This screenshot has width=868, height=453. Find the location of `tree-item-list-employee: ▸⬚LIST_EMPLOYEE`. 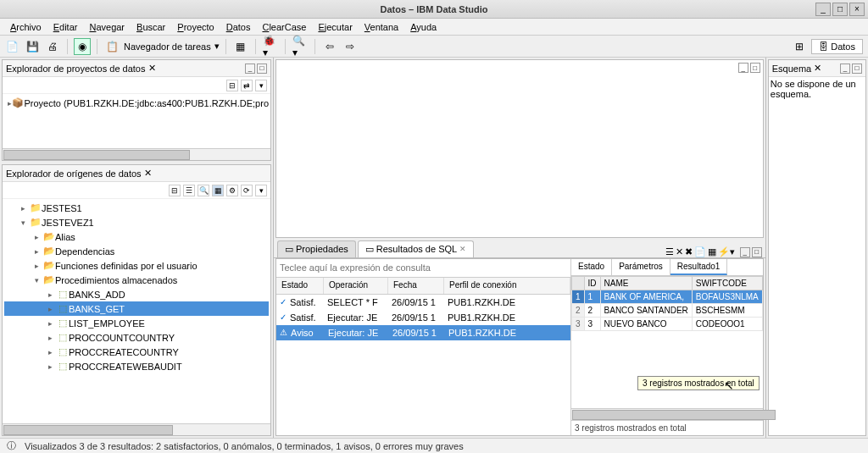

tree-item-list-employee: ▸⬚LIST_EMPLOYEE is located at coordinates (136, 323).